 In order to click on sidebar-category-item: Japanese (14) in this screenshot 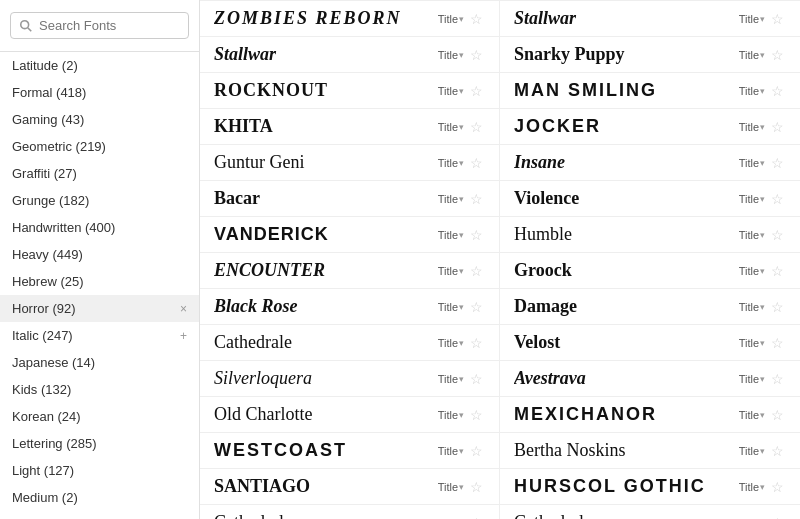, I will do `click(100, 362)`.